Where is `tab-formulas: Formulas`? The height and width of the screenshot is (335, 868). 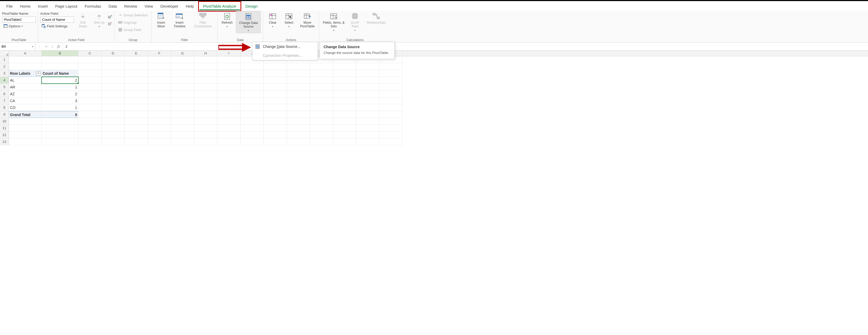
tab-formulas: Formulas is located at coordinates (93, 6).